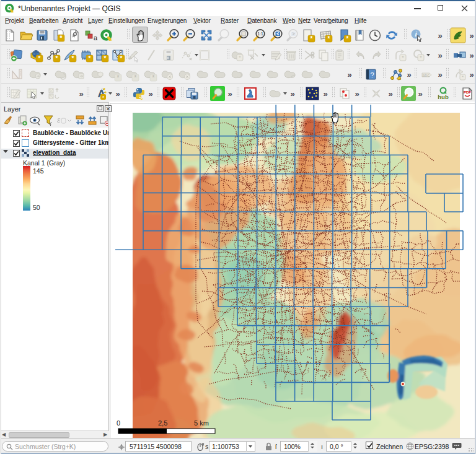  I want to click on svg-text: a, so click(95, 38).